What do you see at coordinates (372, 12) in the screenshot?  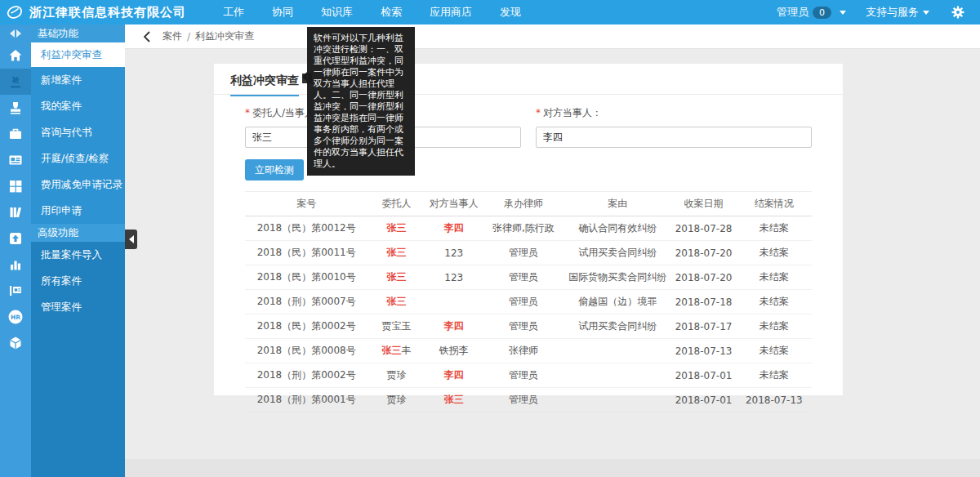 I see `topbar-menu: 工作协同知识库检索应用商店发现` at bounding box center [372, 12].